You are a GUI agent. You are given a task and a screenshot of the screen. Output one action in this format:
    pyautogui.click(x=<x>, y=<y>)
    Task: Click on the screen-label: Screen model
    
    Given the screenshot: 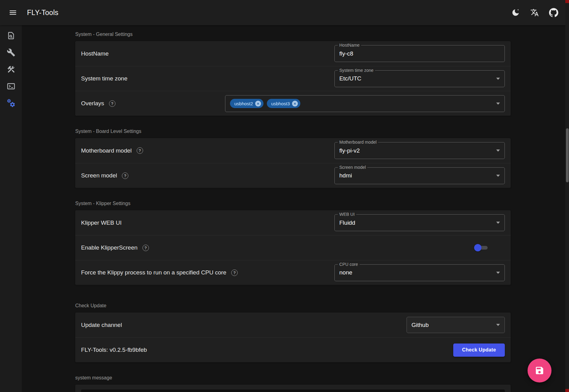 What is the action you would take?
    pyautogui.click(x=99, y=176)
    